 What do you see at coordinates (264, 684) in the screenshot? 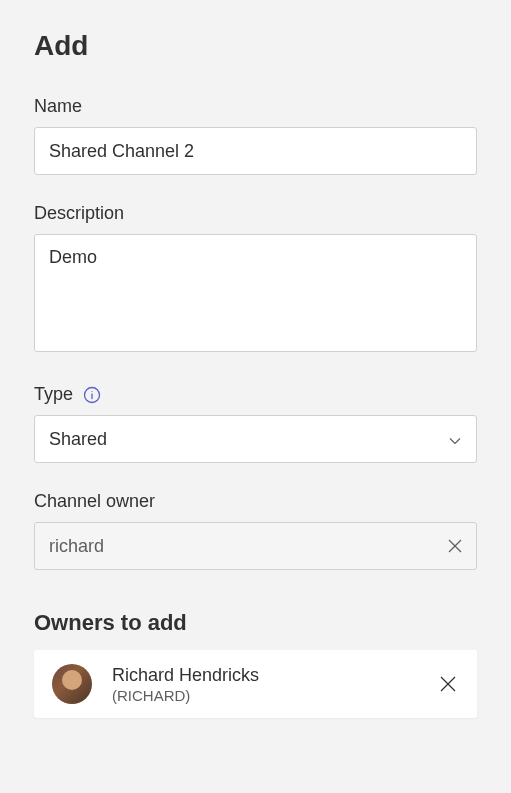
I see `owner-info: Richard Hendricks (RICHARD)` at bounding box center [264, 684].